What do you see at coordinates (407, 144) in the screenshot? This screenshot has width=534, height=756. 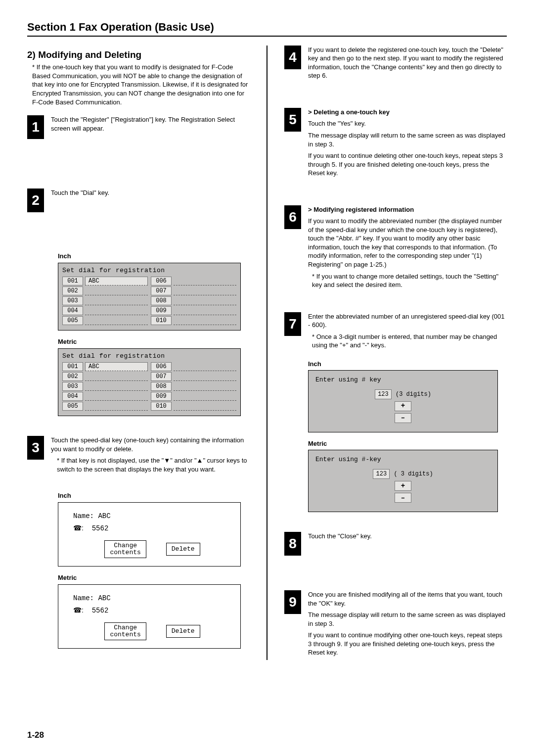 I see `step-body: > Deleting a one-touch key Touch the "Ye…` at bounding box center [407, 144].